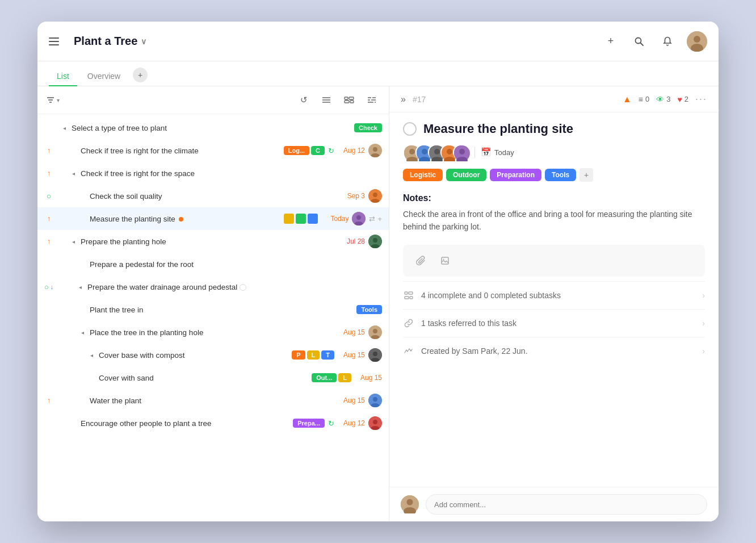 This screenshot has height=543, width=756. What do you see at coordinates (403, 99) in the screenshot?
I see `expand-icon: »` at bounding box center [403, 99].